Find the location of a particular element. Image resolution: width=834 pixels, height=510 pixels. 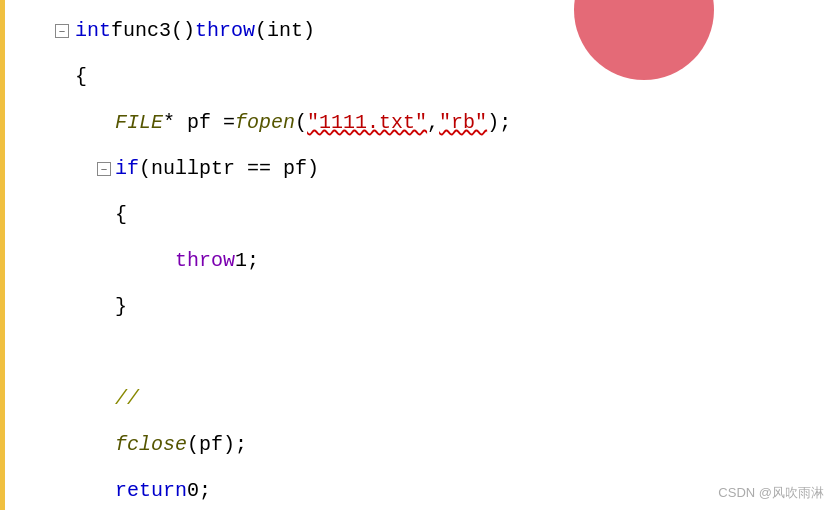

token-func3: func3() is located at coordinates (153, 31).